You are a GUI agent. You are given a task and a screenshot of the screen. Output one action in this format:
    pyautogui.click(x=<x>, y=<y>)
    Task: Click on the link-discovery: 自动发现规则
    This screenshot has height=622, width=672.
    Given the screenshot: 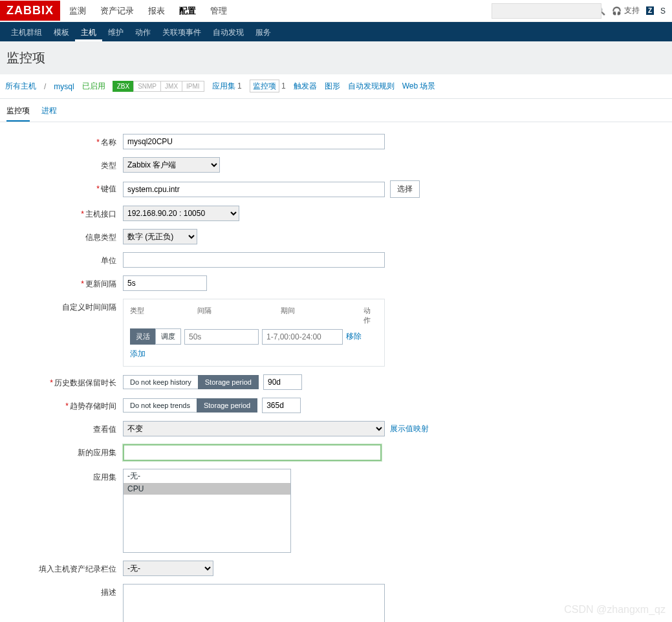 What is the action you would take?
    pyautogui.click(x=371, y=87)
    